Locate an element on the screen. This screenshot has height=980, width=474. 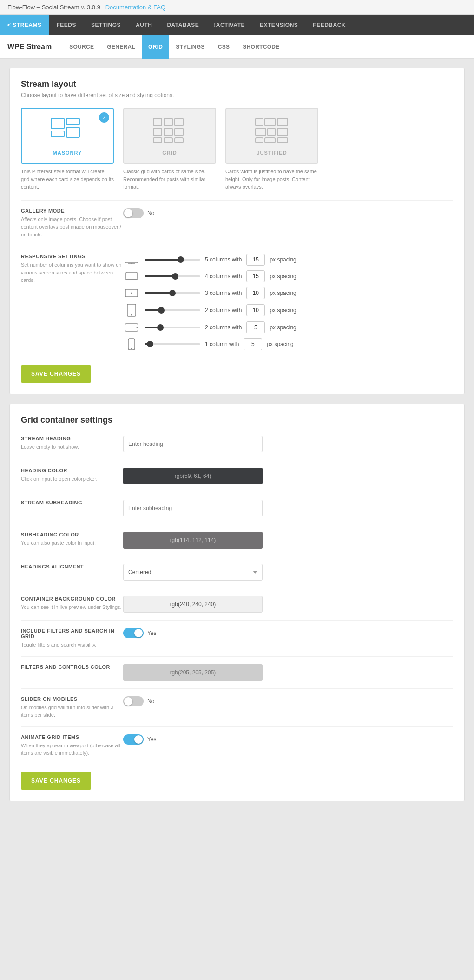
heading-color-label: HEADING COLOR is located at coordinates (72, 470).